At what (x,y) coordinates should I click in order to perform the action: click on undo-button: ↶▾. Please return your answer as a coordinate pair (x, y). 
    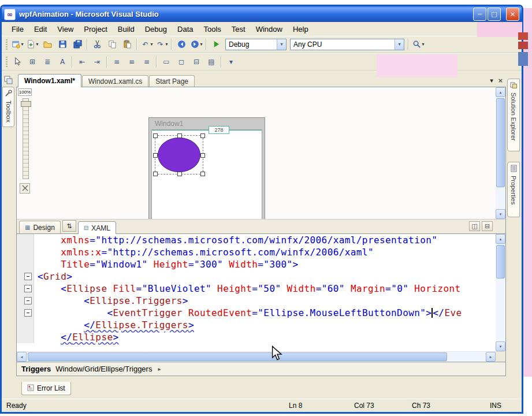
    Looking at the image, I should click on (147, 44).